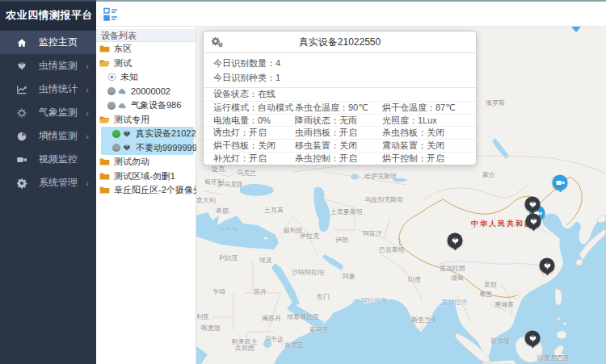 This screenshot has height=364, width=606. I want to click on device-tree-label: 测试勿动, so click(132, 161).